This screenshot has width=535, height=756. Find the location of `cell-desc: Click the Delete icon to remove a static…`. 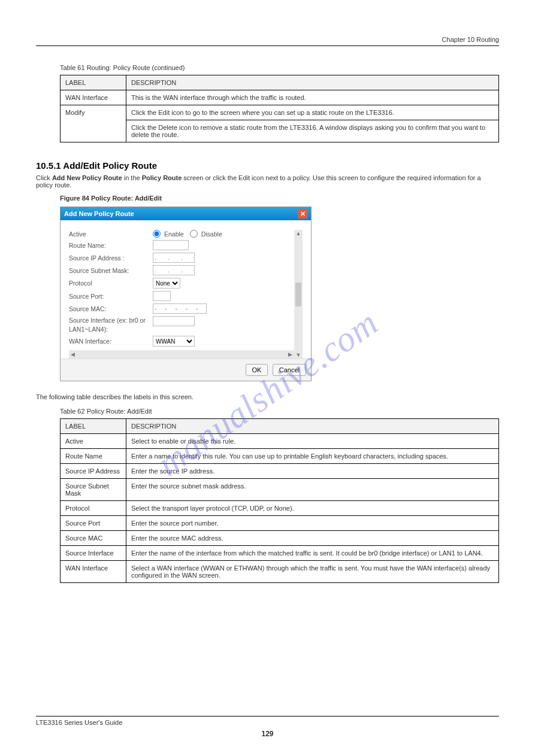

cell-desc: Click the Delete icon to remove a static… is located at coordinates (313, 132).